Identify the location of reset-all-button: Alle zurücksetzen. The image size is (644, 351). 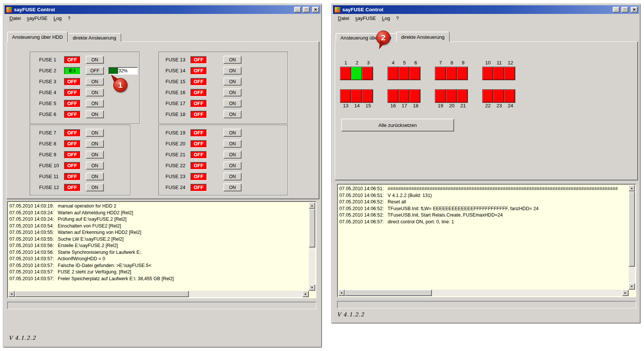
(398, 125).